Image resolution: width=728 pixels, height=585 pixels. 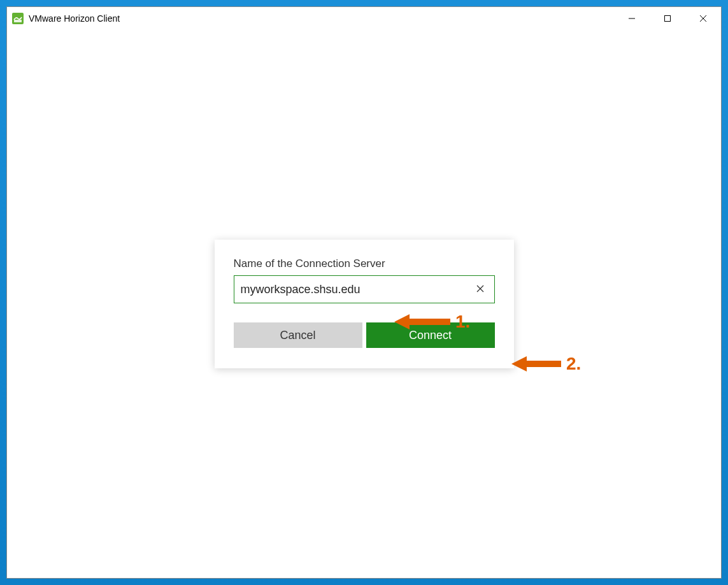 I want to click on connect-button: Connect, so click(x=431, y=335).